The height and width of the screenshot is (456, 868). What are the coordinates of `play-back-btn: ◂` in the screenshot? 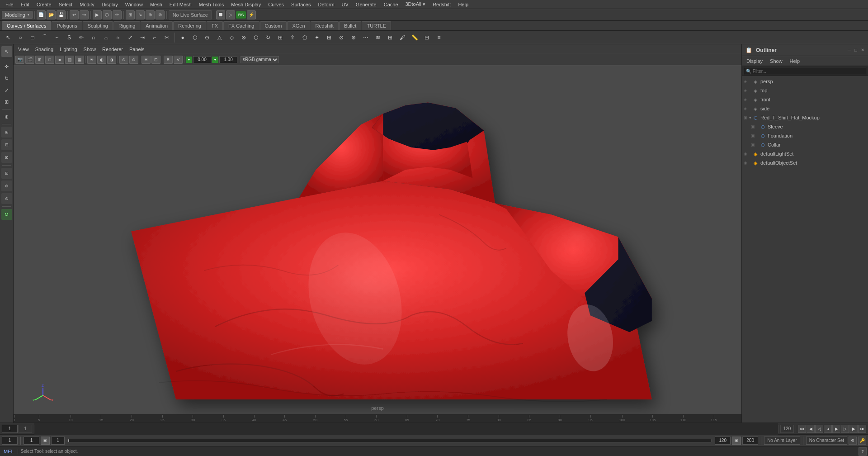 It's located at (828, 429).